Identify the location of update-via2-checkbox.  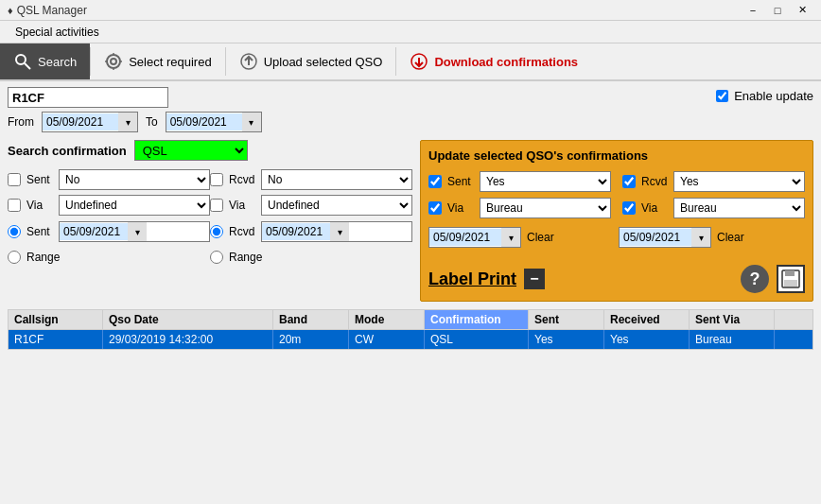
(629, 208).